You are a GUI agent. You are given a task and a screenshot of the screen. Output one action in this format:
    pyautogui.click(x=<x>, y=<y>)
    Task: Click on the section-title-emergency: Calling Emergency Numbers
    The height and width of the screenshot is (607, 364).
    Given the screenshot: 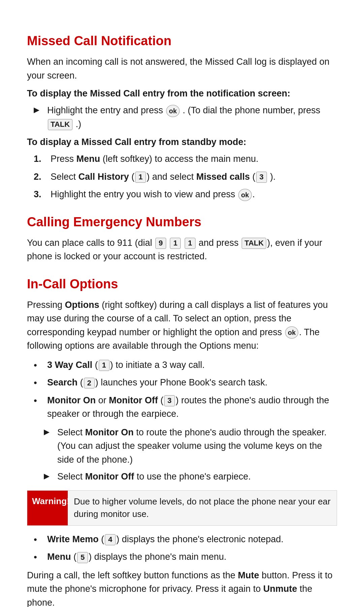 What is the action you would take?
    pyautogui.click(x=182, y=222)
    